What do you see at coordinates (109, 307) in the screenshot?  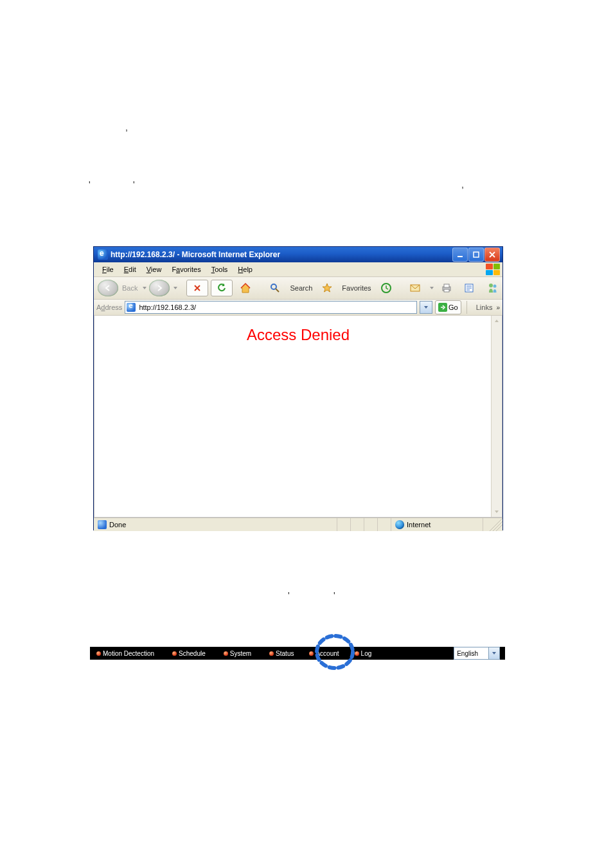 I see `address-label: Address` at bounding box center [109, 307].